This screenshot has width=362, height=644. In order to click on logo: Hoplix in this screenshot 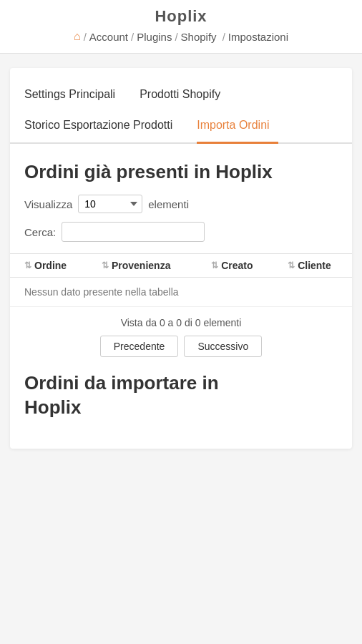, I will do `click(181, 16)`.